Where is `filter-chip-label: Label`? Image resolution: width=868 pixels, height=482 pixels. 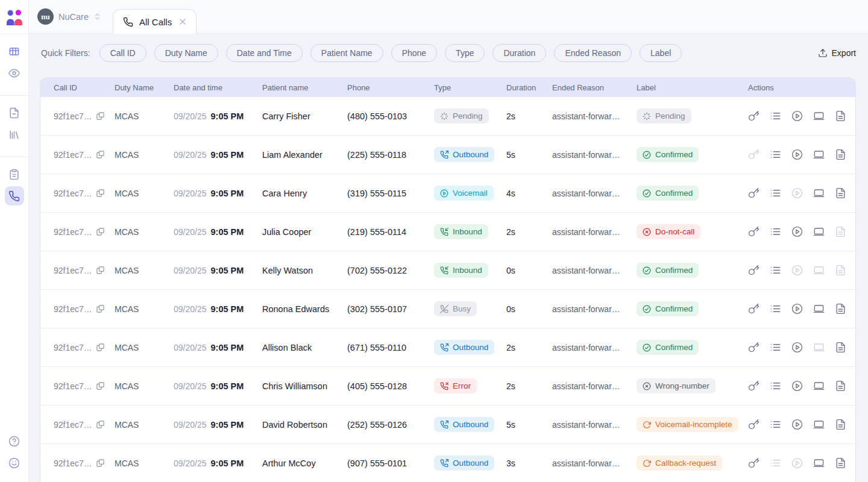
filter-chip-label: Label is located at coordinates (661, 53).